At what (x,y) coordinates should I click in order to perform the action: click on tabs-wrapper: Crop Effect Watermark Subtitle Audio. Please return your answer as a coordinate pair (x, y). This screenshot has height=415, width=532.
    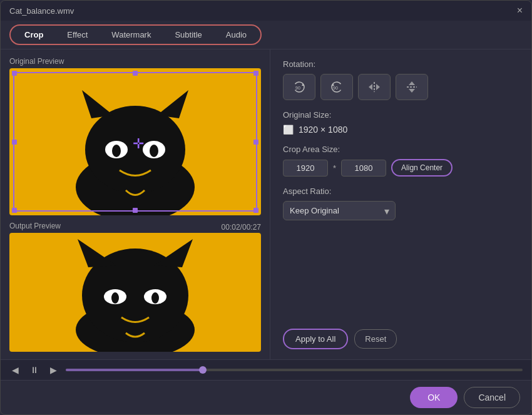
    Looking at the image, I should click on (135, 35).